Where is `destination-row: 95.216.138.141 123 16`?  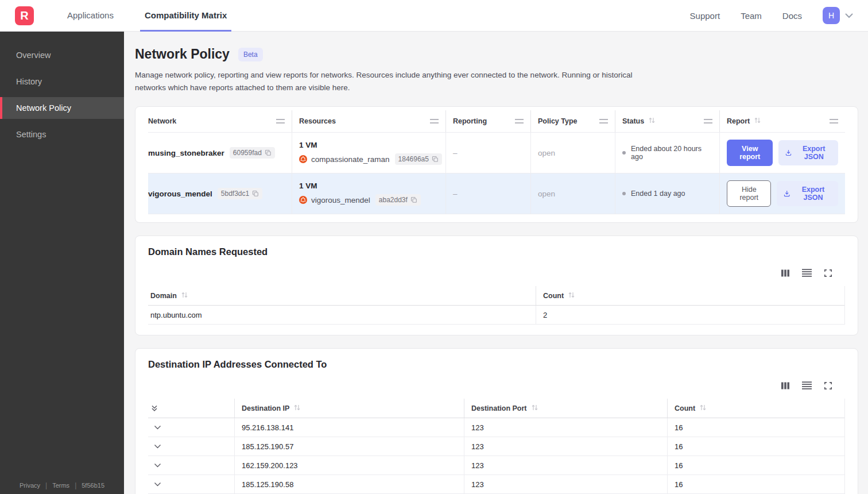
destination-row: 95.216.138.141 123 16 is located at coordinates (496, 427).